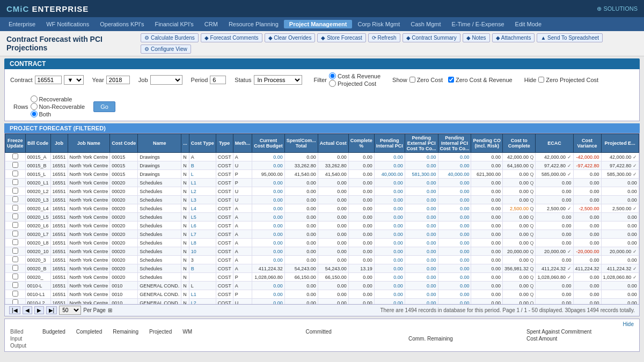 The height and width of the screenshot is (362, 644). I want to click on col-pendco: Pending CO(Incl. Risk), so click(487, 144).